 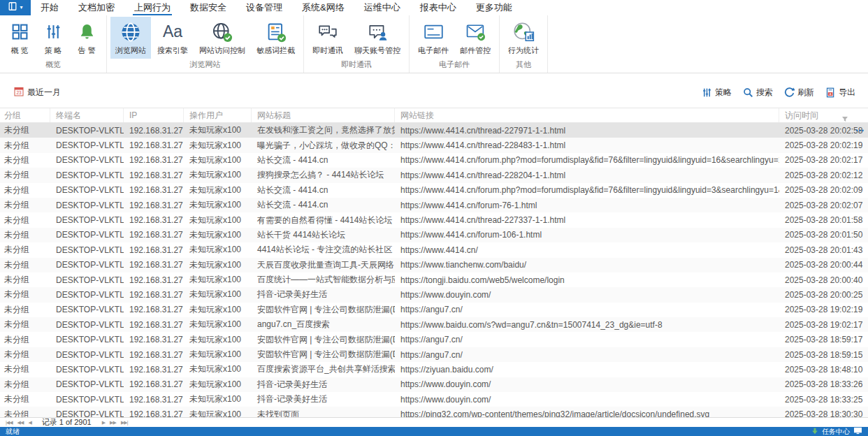 What do you see at coordinates (800, 92) in the screenshot?
I see `refresh-button: 刷新` at bounding box center [800, 92].